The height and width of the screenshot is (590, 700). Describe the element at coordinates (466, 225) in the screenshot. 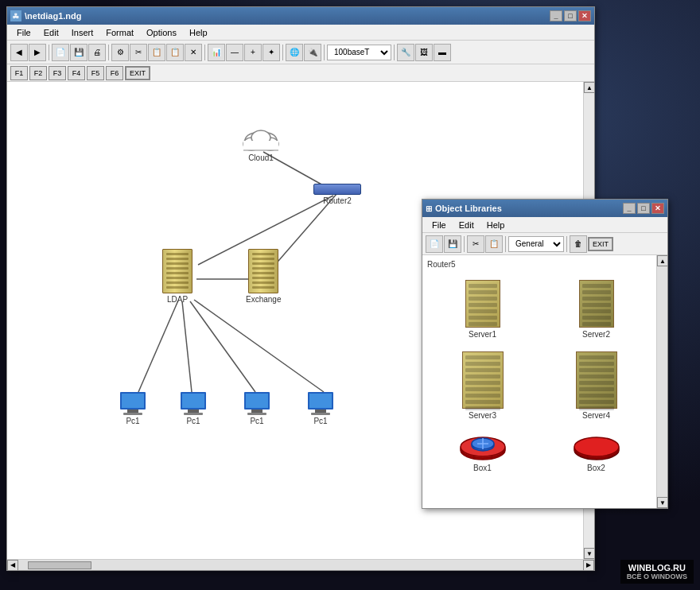

I see `lib-menu-edit: Edit` at that location.